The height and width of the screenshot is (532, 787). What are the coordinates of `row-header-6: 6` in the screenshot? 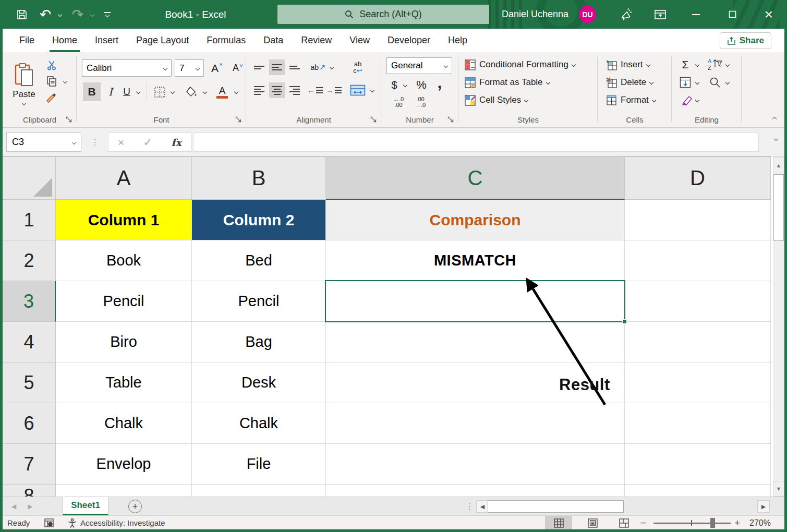 It's located at (29, 424).